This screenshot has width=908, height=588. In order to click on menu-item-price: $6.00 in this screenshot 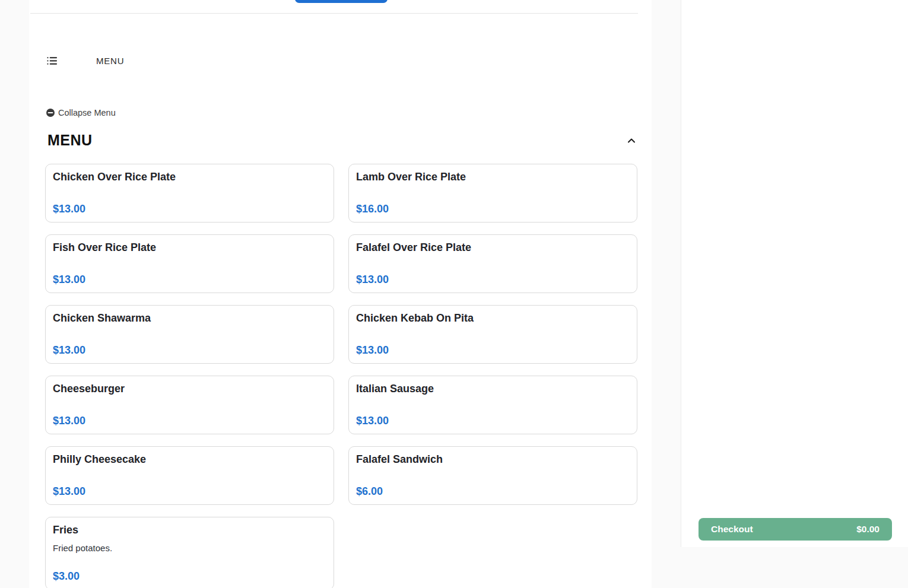, I will do `click(493, 491)`.